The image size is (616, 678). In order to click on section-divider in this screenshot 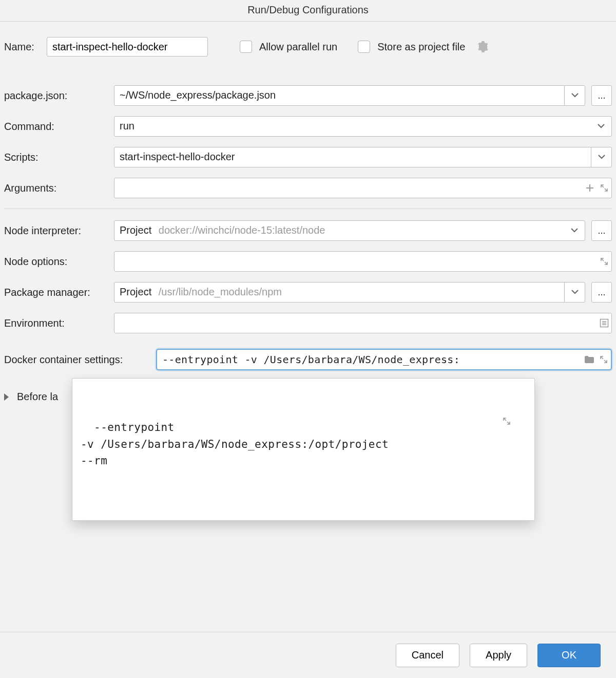, I will do `click(308, 209)`.